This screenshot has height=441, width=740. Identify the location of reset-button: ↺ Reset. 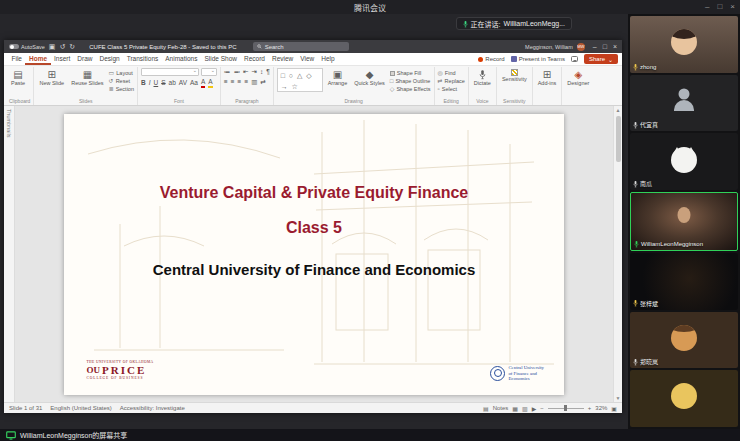
(122, 81).